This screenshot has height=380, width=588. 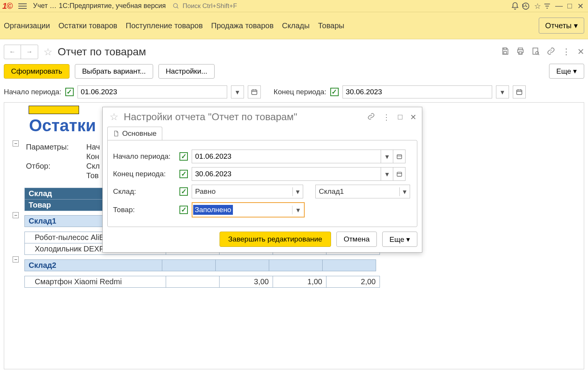 What do you see at coordinates (210, 117) in the screenshot?
I see `dialog-title: Настройки отчета "Отчет по товарам"` at bounding box center [210, 117].